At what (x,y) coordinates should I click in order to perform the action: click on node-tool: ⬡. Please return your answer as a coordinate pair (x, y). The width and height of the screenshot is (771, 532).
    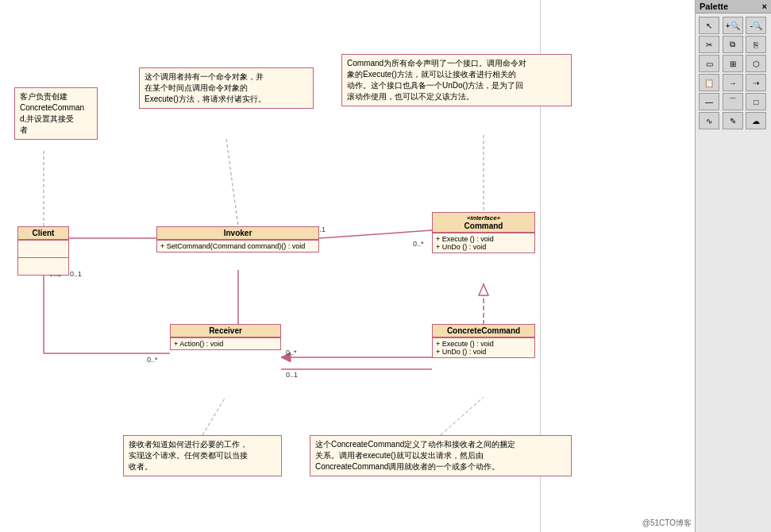
    Looking at the image, I should click on (756, 64).